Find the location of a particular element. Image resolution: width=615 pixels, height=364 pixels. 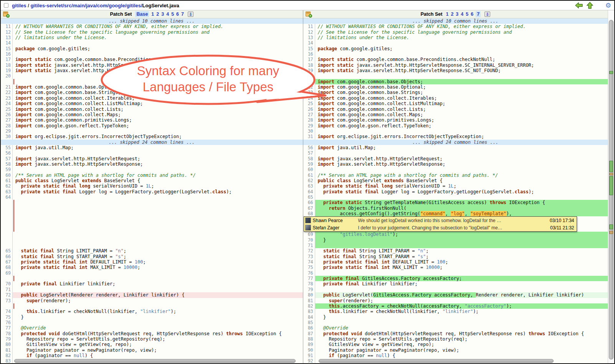

line-number: 70 is located at coordinates (309, 240).